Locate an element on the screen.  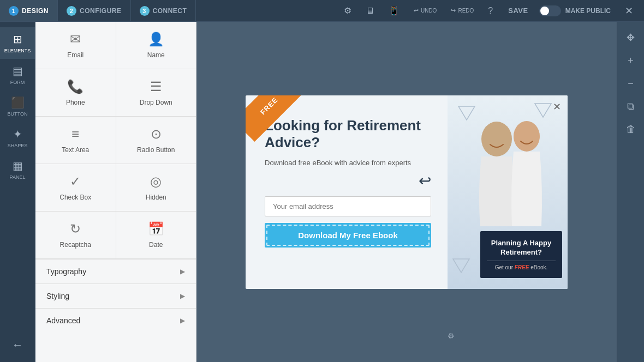
email-icon: ✉ is located at coordinates (75, 39).